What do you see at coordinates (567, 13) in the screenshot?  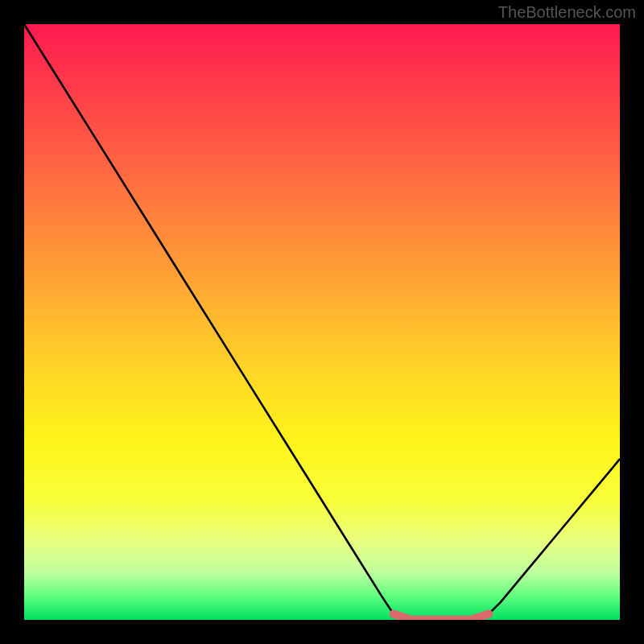 I see `watermark-text: TheBottleneck.com` at bounding box center [567, 13].